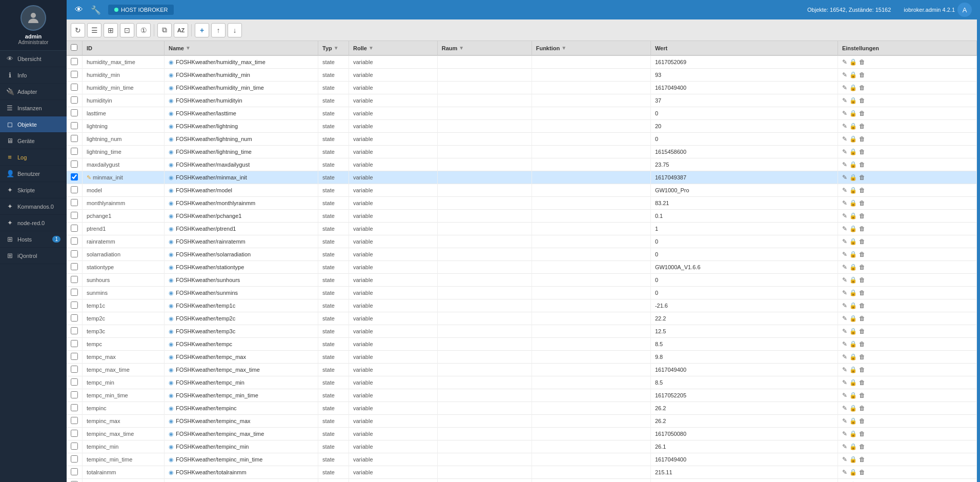  Describe the element at coordinates (33, 174) in the screenshot. I see `sidebar-item-benutzer: 👤 Benutzer` at that location.